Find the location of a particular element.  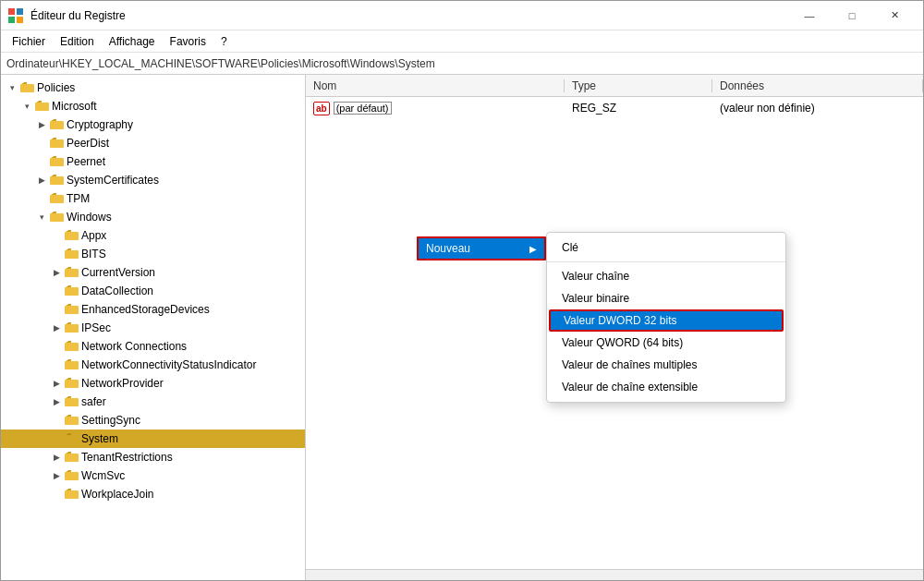

tree-item-policies: ▾ Policies is located at coordinates (153, 88).